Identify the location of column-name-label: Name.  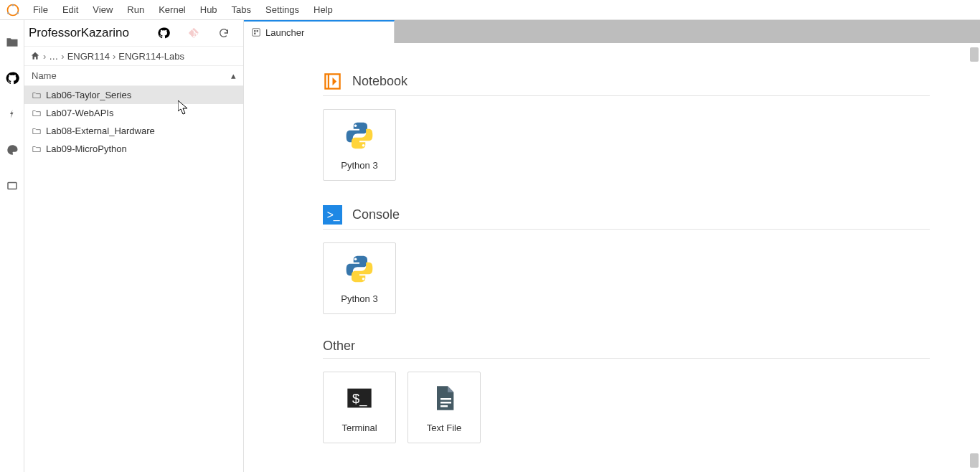
(44, 76).